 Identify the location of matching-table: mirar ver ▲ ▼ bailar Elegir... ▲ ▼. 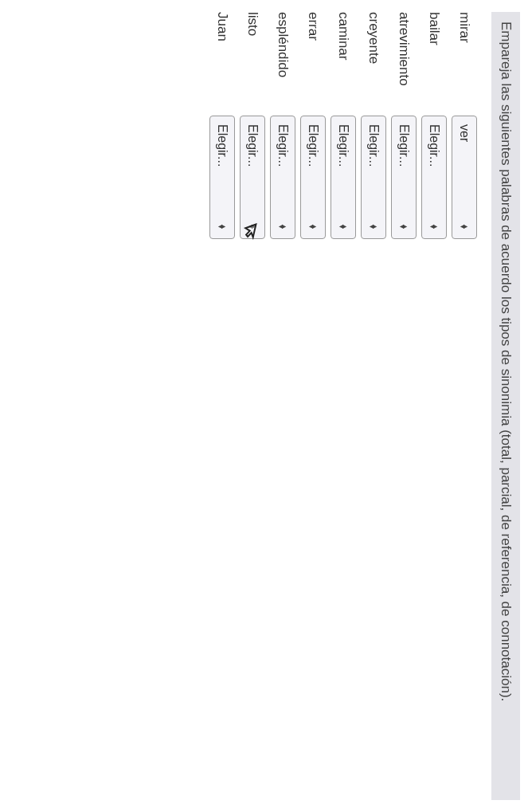
(343, 126).